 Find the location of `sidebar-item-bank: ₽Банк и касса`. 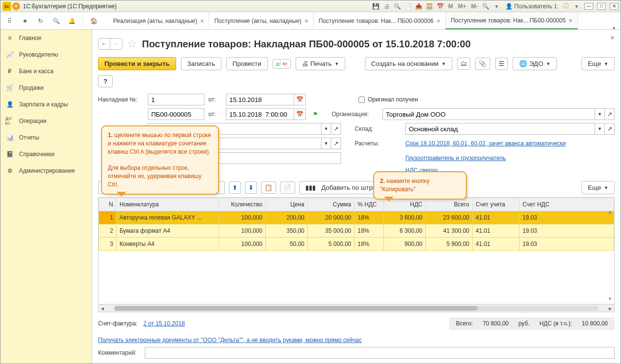

sidebar-item-bank: ₽Банк и касса is located at coordinates (46, 71).